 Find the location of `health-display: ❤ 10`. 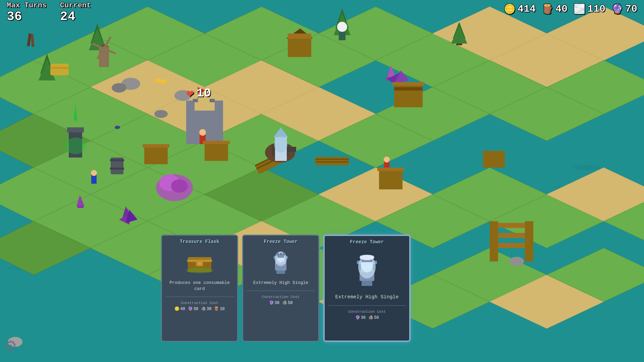

health-display: ❤ 10 is located at coordinates (199, 93).